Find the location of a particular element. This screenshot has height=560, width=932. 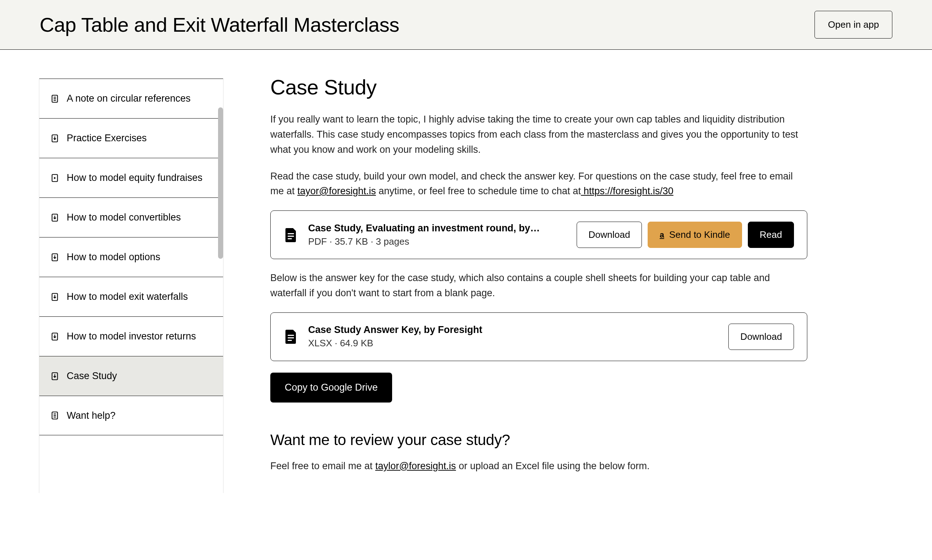

copy-to-google-drive-button: Copy to Google Drive is located at coordinates (331, 388).